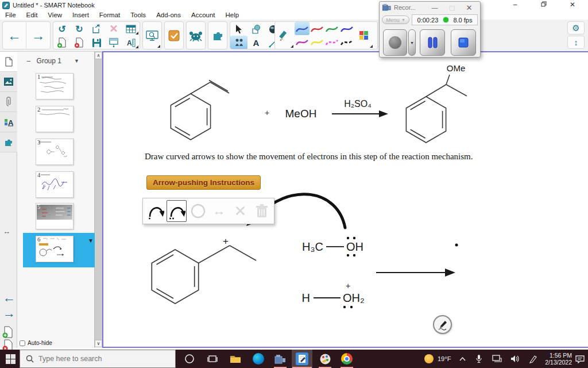 This screenshot has width=588, height=368. I want to click on shapes-tool-icon, so click(256, 29).